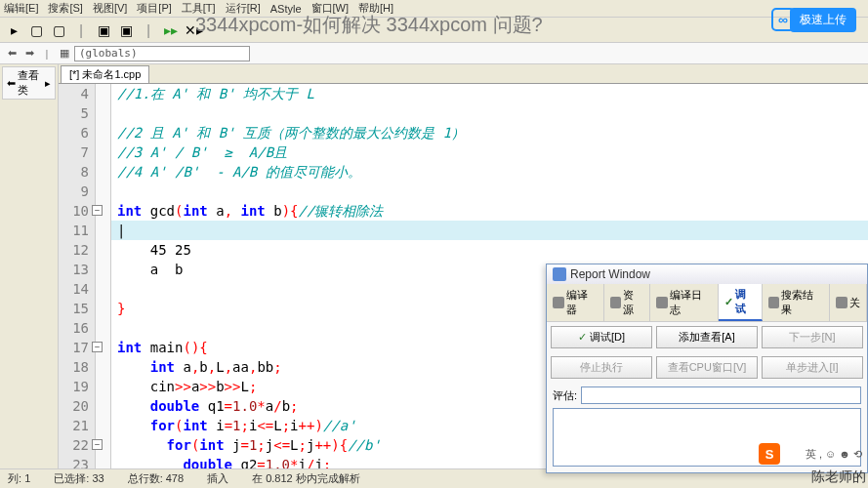 This screenshot has height=488, width=868. Describe the element at coordinates (721, 395) in the screenshot. I see `eval-input` at that location.